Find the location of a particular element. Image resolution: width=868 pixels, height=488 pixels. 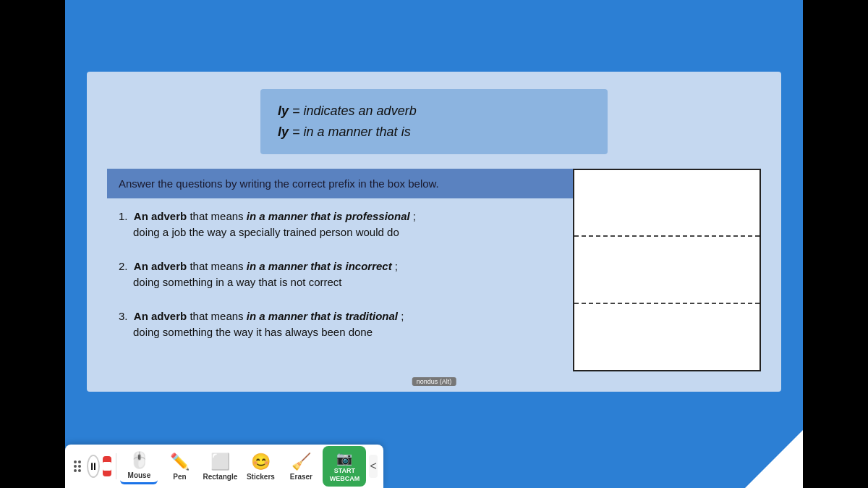

q2-bold: in a manner that is incorrect is located at coordinates (320, 266).